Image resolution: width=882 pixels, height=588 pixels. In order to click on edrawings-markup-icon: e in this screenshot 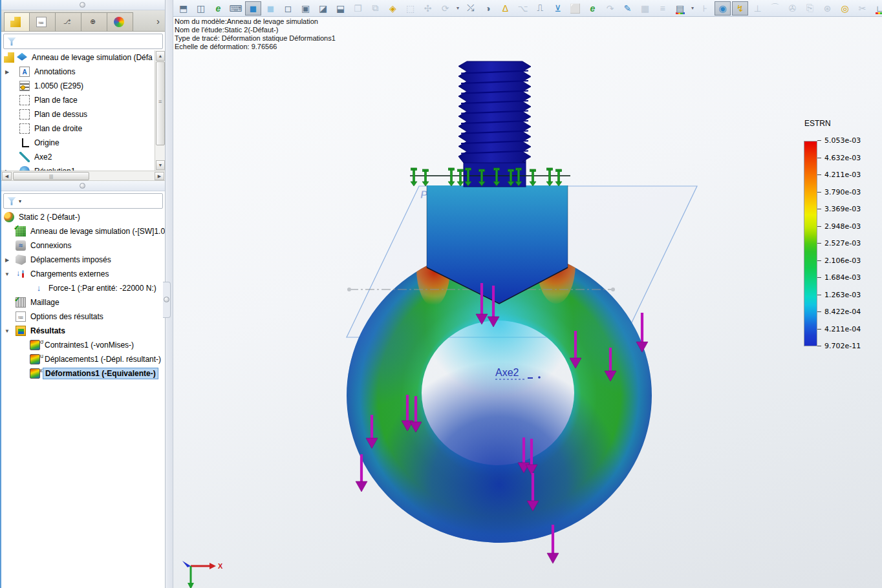, I will do `click(592, 8)`.